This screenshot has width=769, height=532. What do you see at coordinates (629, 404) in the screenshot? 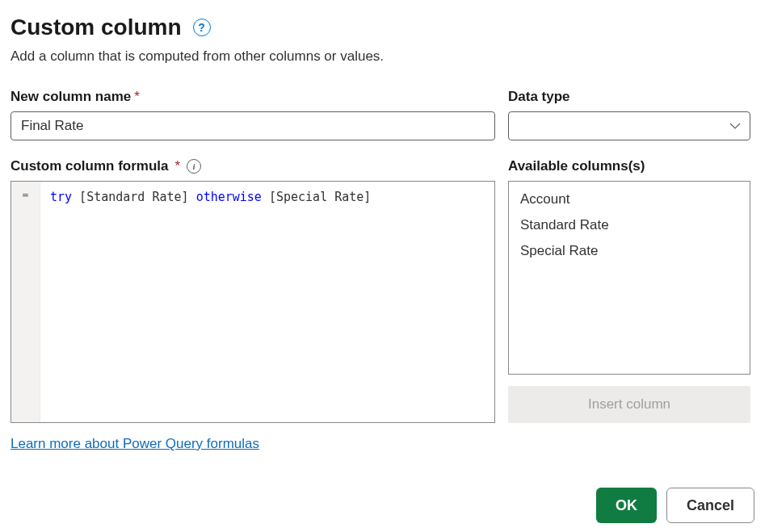
I see `insert-column-button: Insert column` at bounding box center [629, 404].